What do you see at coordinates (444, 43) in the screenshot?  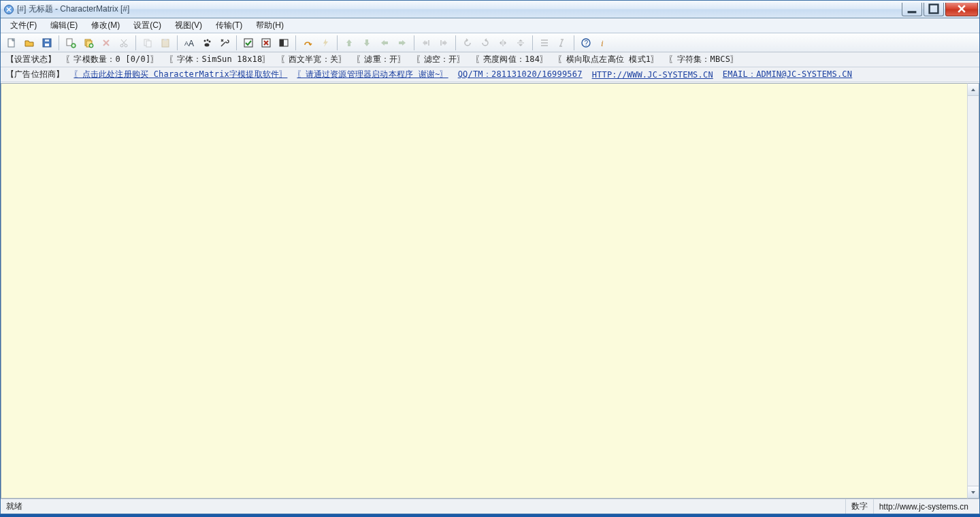 I see `shift-right-icon` at bounding box center [444, 43].